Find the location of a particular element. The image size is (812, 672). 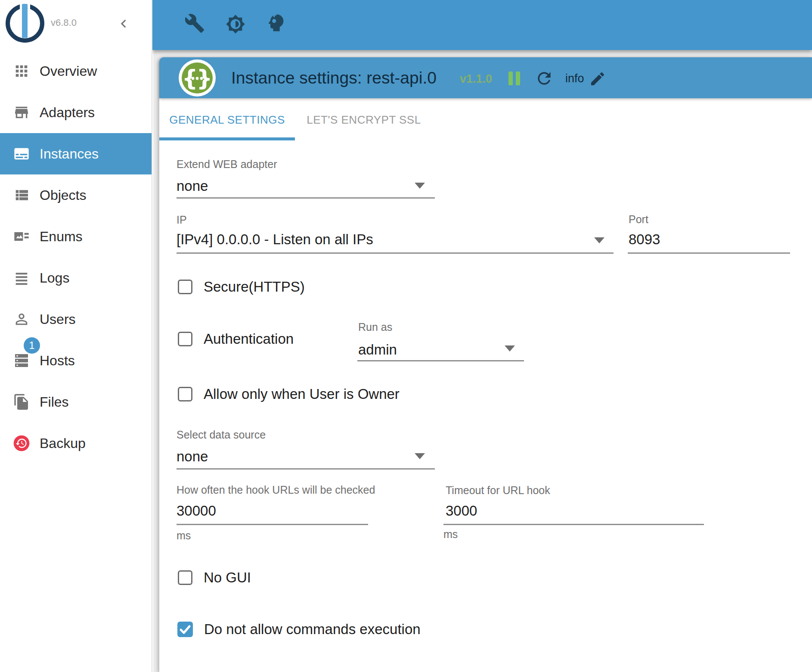

hook-timeout-unit: ms is located at coordinates (450, 534).